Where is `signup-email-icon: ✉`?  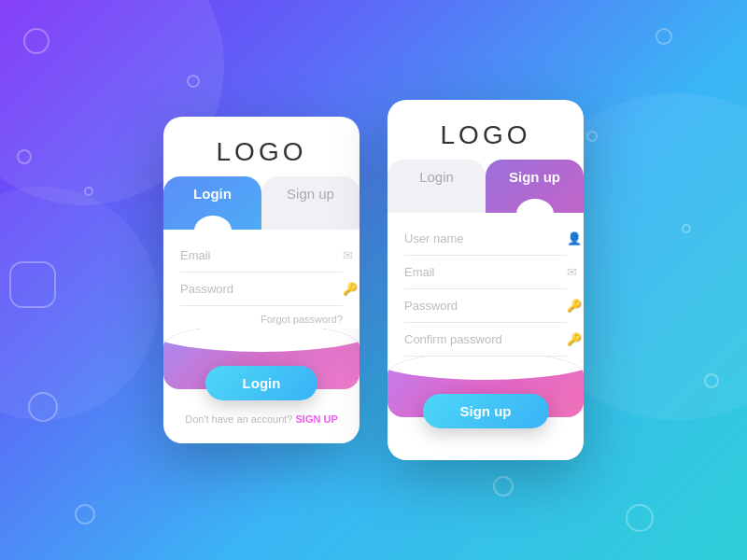
signup-email-icon: ✉ is located at coordinates (571, 273).